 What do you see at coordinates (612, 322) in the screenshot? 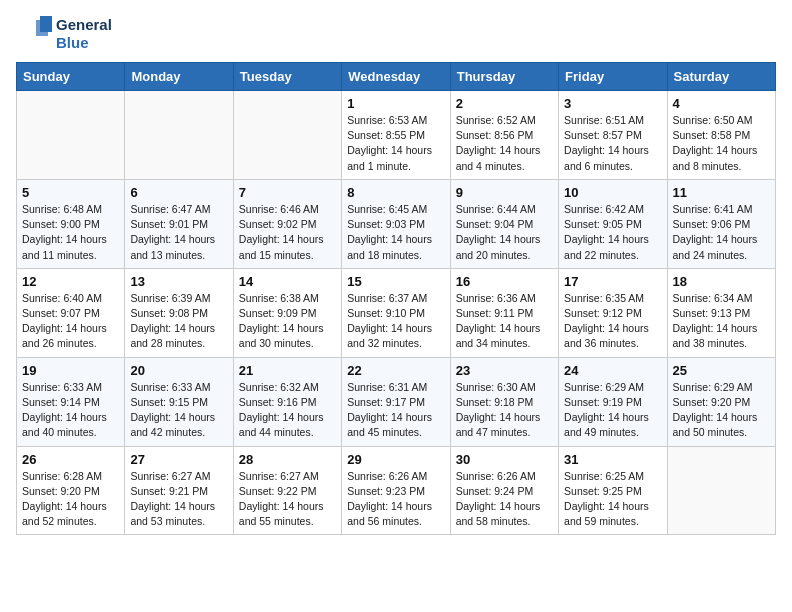
I see `day-info: Sunrise: 6:35 AMSunset: 9:12 PMDaylight:…` at bounding box center [612, 322].